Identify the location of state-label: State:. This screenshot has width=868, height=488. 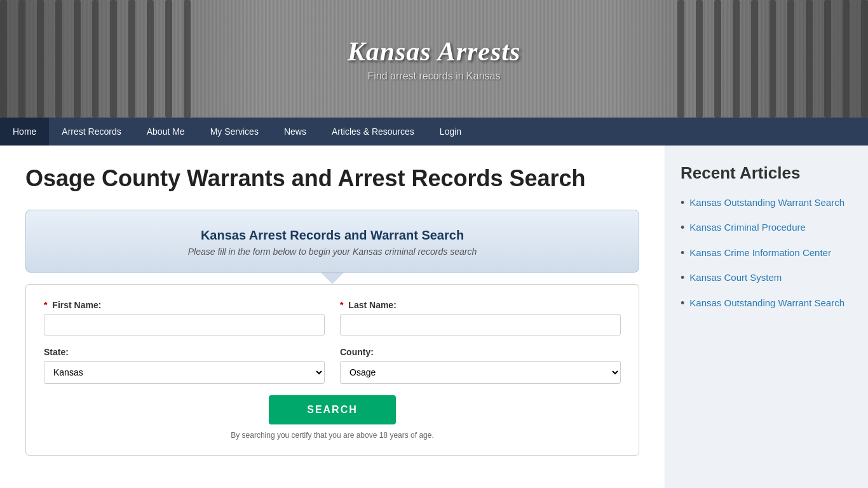
(184, 352).